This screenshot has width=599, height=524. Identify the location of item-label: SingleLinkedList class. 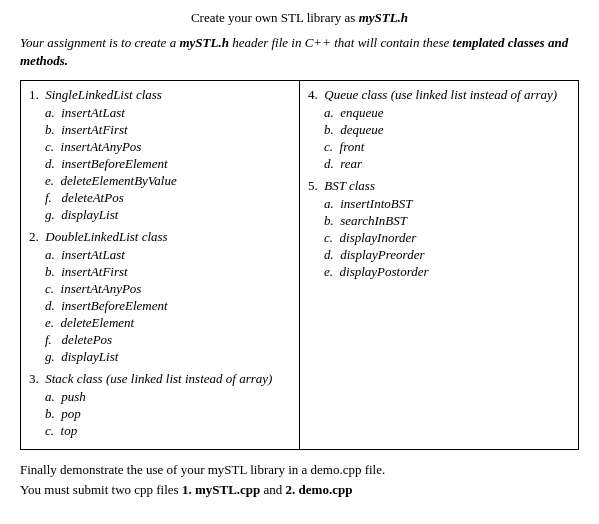
(104, 94).